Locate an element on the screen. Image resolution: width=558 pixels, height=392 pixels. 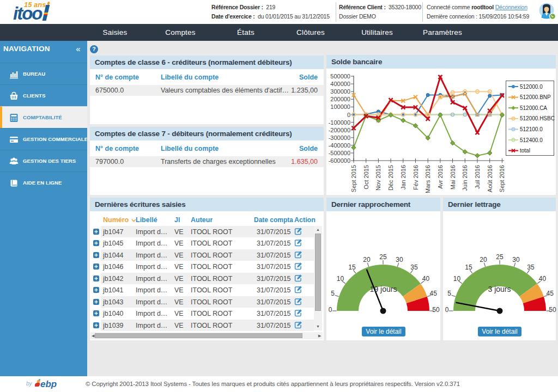
svg-text: 300000 is located at coordinates (340, 91).